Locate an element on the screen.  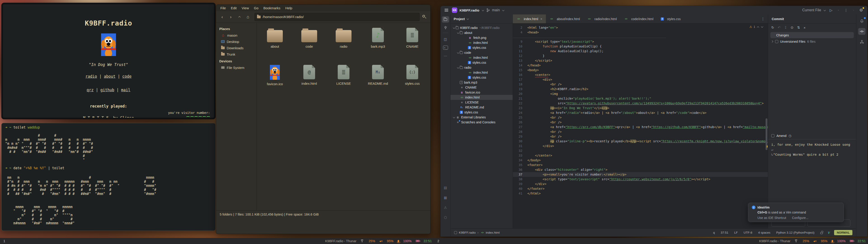
editor-tab: code/index.html × is located at coordinates (639, 19).